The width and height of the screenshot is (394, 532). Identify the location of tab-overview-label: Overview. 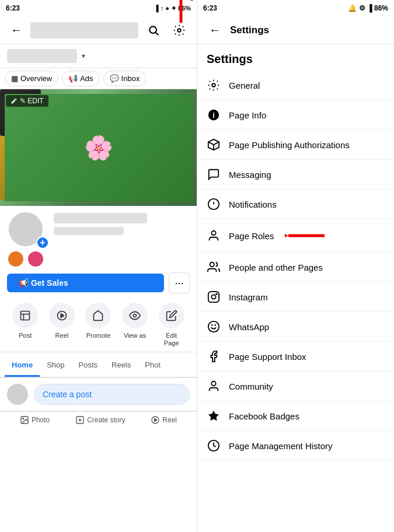
(36, 78).